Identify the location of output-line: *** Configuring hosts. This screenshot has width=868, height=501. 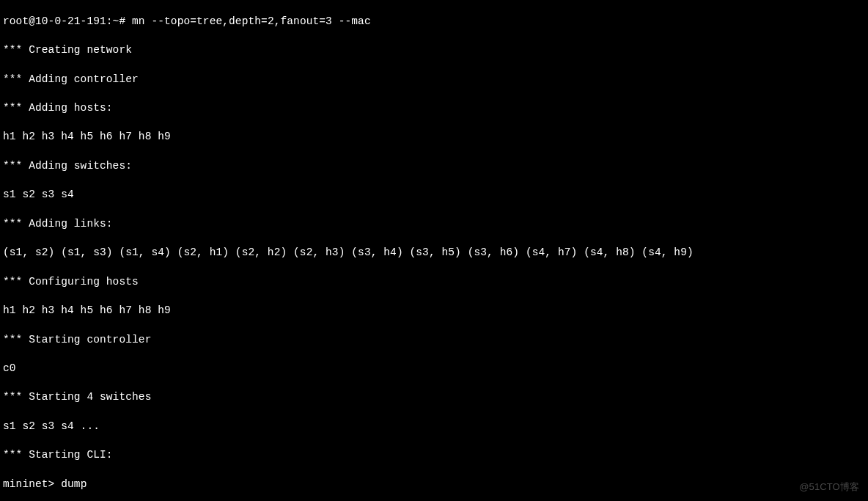
(434, 282).